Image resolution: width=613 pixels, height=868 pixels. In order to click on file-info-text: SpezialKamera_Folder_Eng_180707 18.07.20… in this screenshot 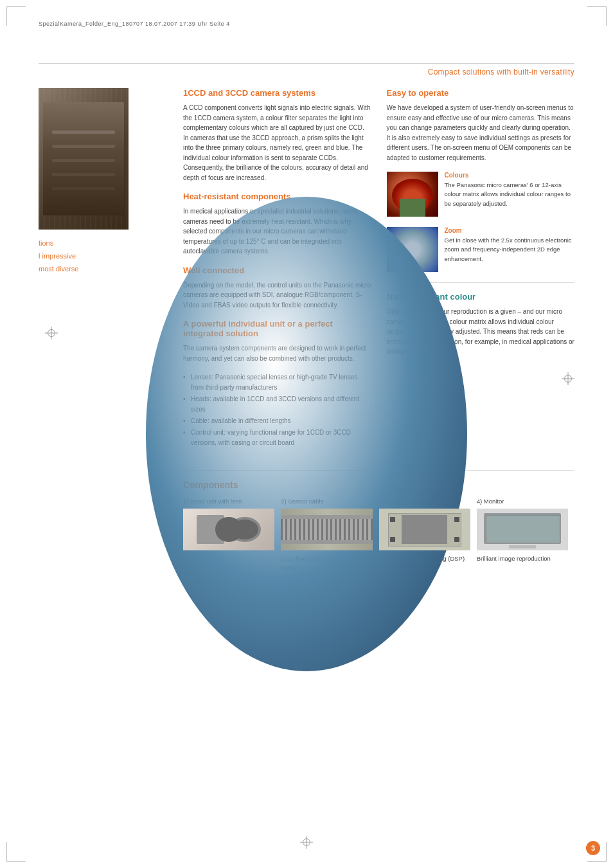, I will do `click(134, 24)`.